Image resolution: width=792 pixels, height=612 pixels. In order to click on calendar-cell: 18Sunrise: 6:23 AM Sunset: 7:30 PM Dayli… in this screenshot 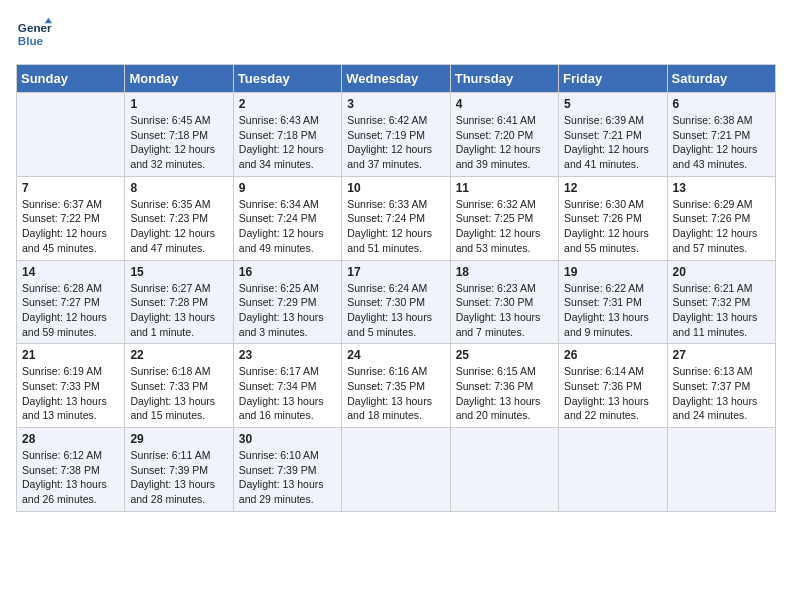, I will do `click(504, 302)`.